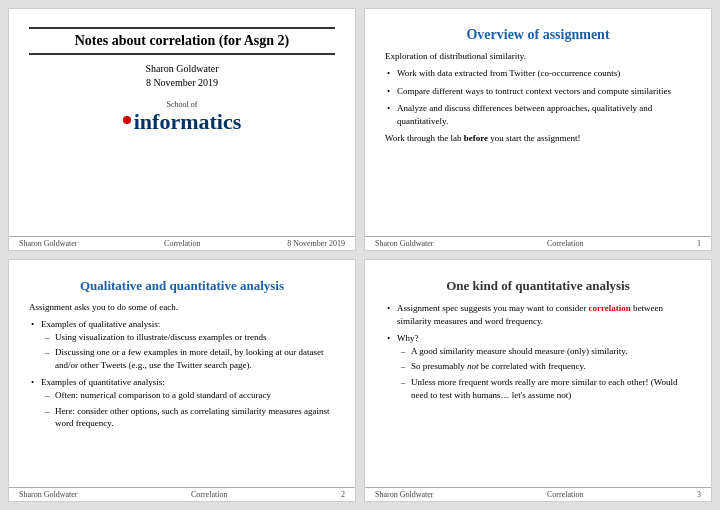  I want to click on slide1-title: Notes about correlation (for Asgn 2), so click(182, 41).